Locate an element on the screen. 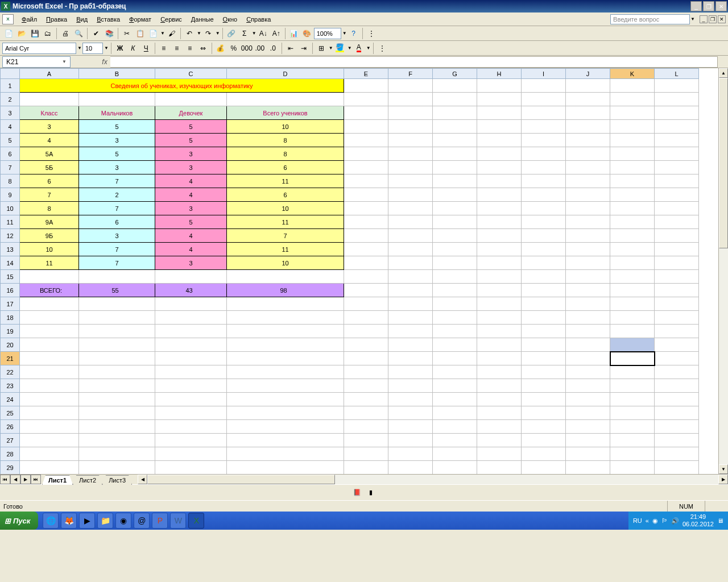 This screenshot has height=582, width=728. scroll-down-icon: ▼ is located at coordinates (723, 469).